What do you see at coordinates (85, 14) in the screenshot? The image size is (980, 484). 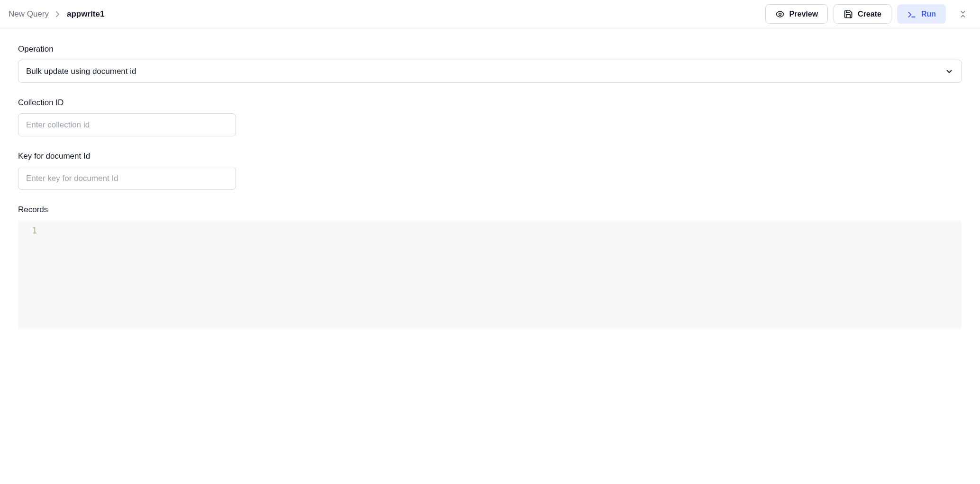 I see `breadcrumb-current: appwrite1` at bounding box center [85, 14].